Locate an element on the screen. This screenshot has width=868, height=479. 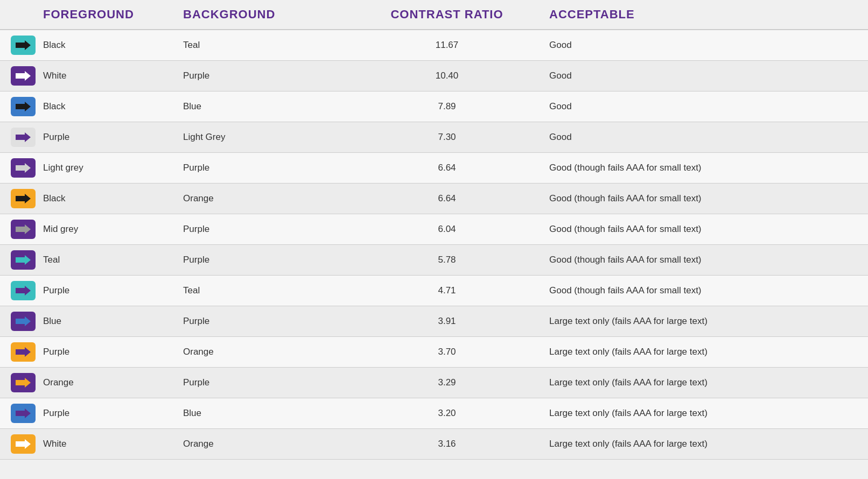
background-cell: Light Grey is located at coordinates (264, 138).